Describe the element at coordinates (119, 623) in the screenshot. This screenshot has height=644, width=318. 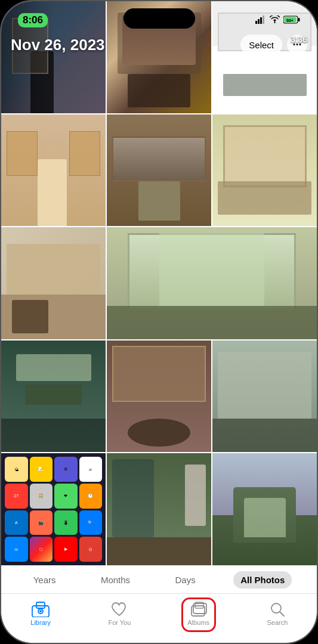
I see `for-you-label: For You` at that location.